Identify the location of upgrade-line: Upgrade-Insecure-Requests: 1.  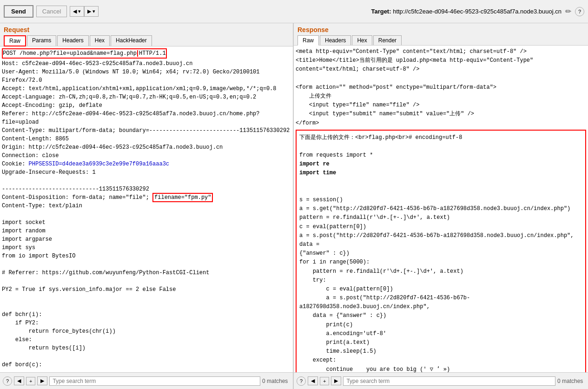
(49, 172).